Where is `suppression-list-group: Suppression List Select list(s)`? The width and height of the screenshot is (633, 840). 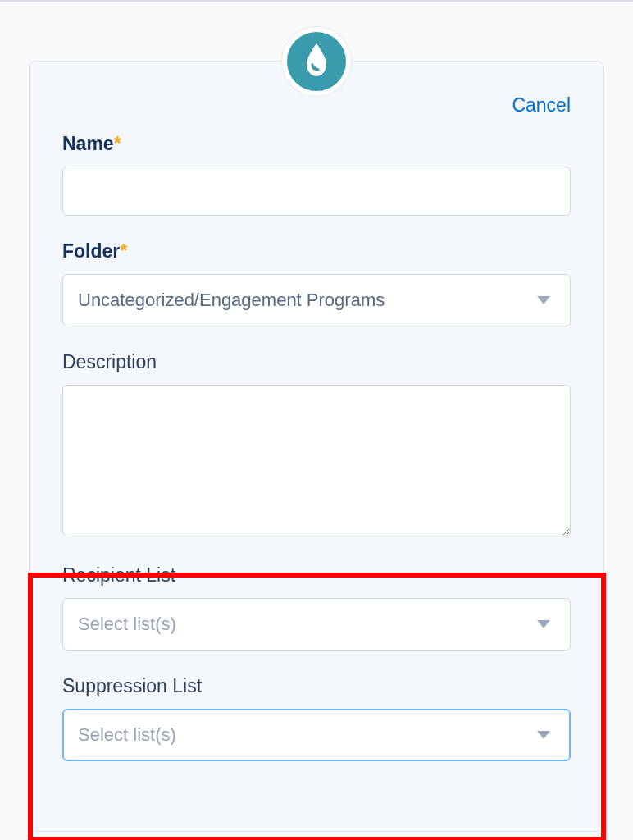
suppression-list-group: Suppression List Select list(s) is located at coordinates (316, 719).